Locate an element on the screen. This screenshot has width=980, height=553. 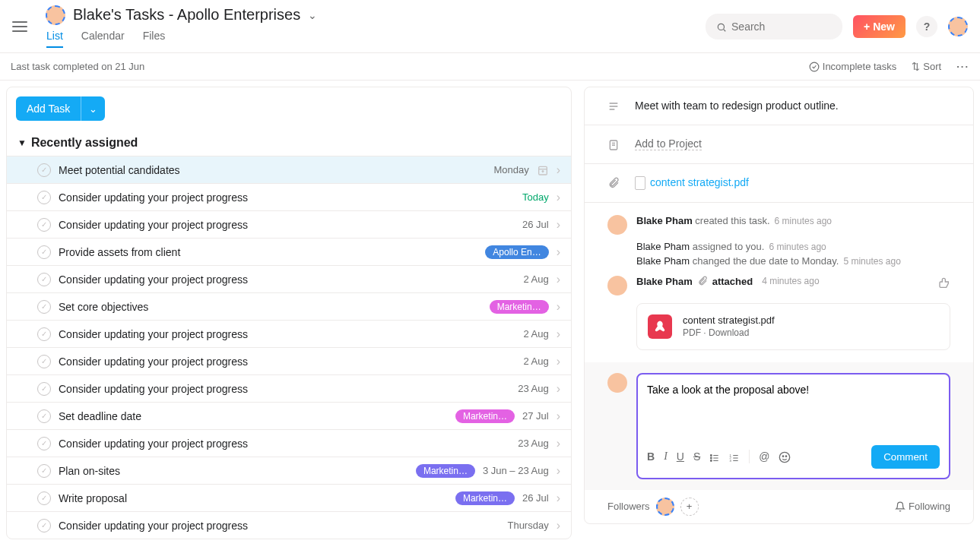
add-task-button: Add Task is located at coordinates (49, 109).